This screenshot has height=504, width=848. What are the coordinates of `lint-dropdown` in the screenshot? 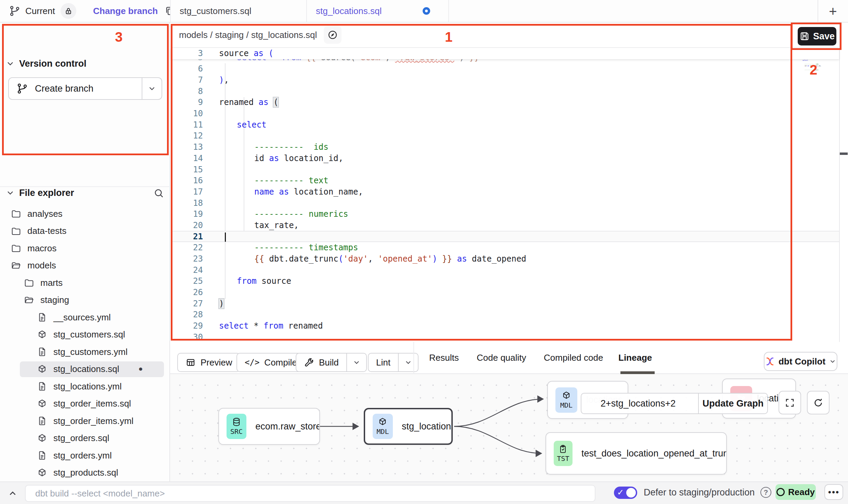 It's located at (408, 362).